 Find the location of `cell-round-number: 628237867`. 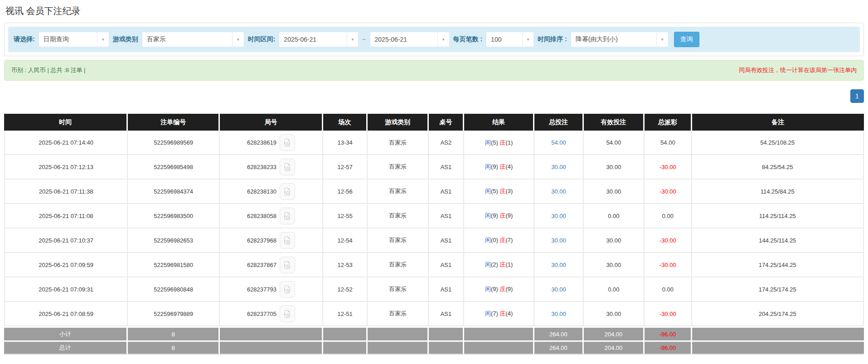

cell-round-number: 628237867 is located at coordinates (272, 265).